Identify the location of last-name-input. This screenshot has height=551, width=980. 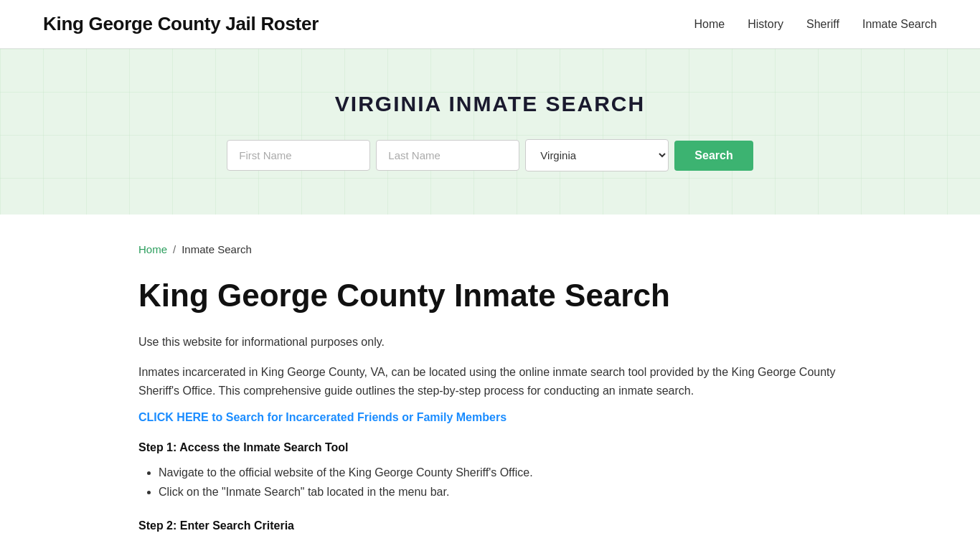
(448, 155).